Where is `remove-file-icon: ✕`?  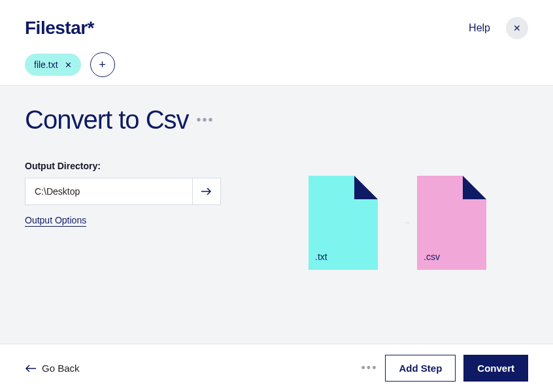
remove-file-icon: ✕ is located at coordinates (68, 65).